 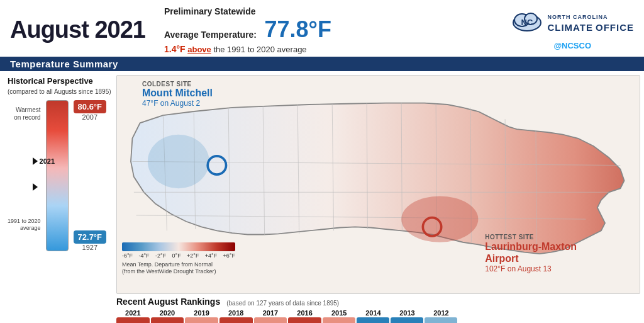 I want to click on rankings-title-row: Recent August Rankings (based on 127 yea…, so click(x=379, y=302).